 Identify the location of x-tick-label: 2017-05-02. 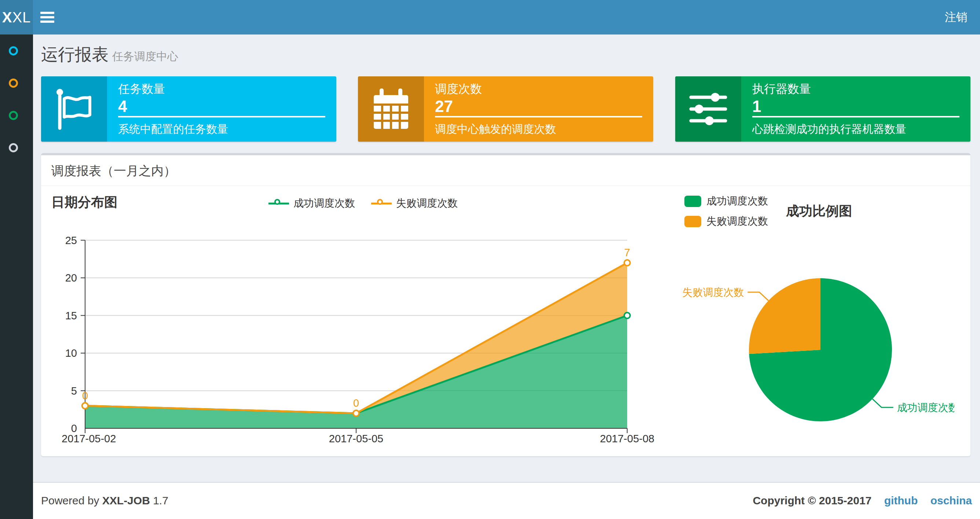
(89, 439).